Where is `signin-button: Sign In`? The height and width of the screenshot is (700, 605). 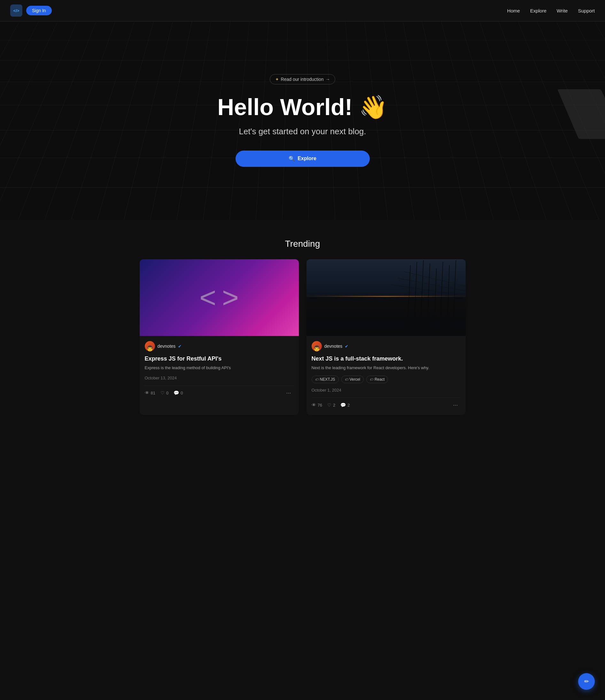 signin-button: Sign In is located at coordinates (39, 10).